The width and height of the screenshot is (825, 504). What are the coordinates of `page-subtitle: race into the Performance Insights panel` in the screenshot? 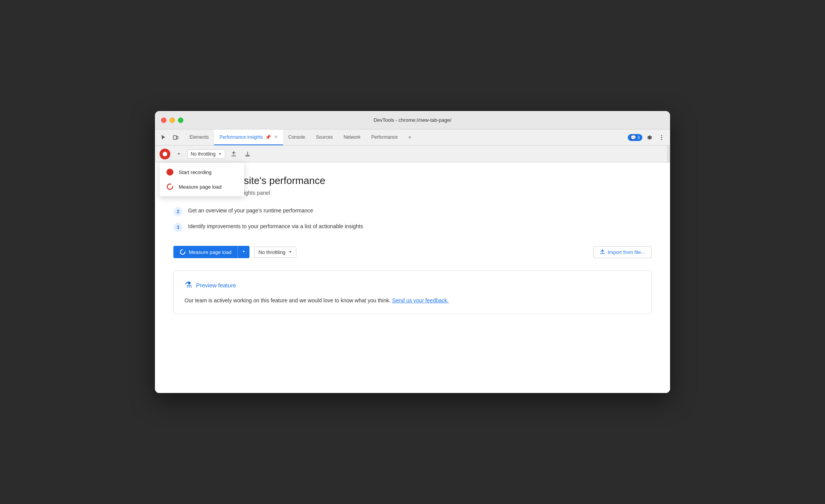 It's located at (412, 193).